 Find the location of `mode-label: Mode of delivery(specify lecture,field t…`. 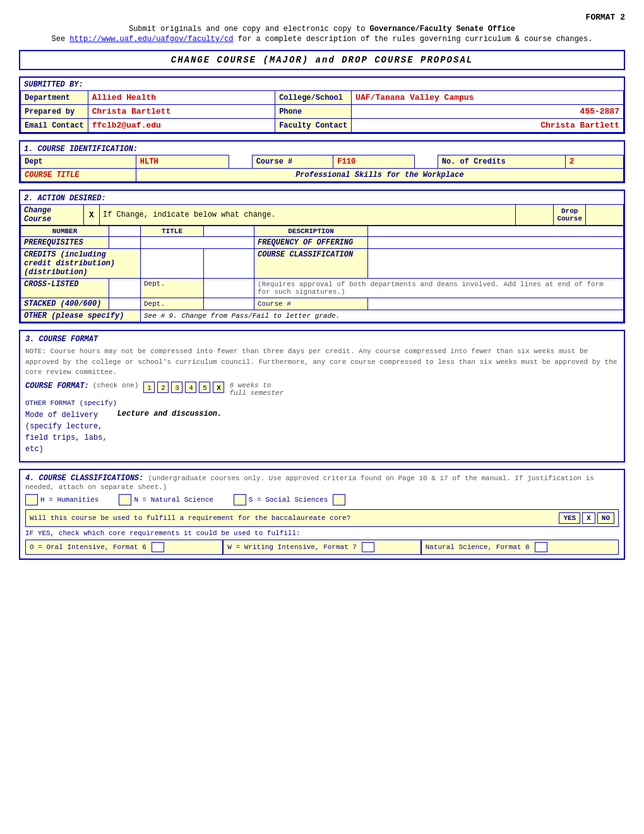

mode-label: Mode of delivery(specify lecture,field t… is located at coordinates (66, 432).